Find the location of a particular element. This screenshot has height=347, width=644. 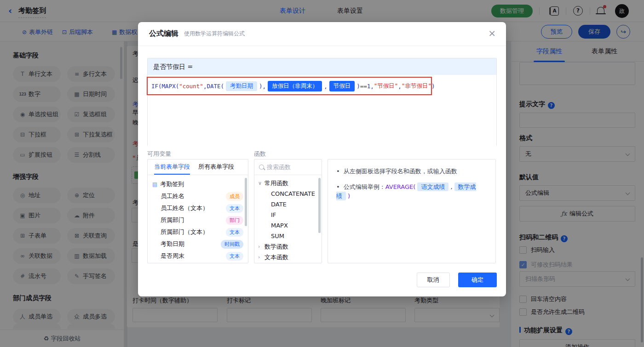

variable-item: 员工姓名 成员 is located at coordinates (198, 196).